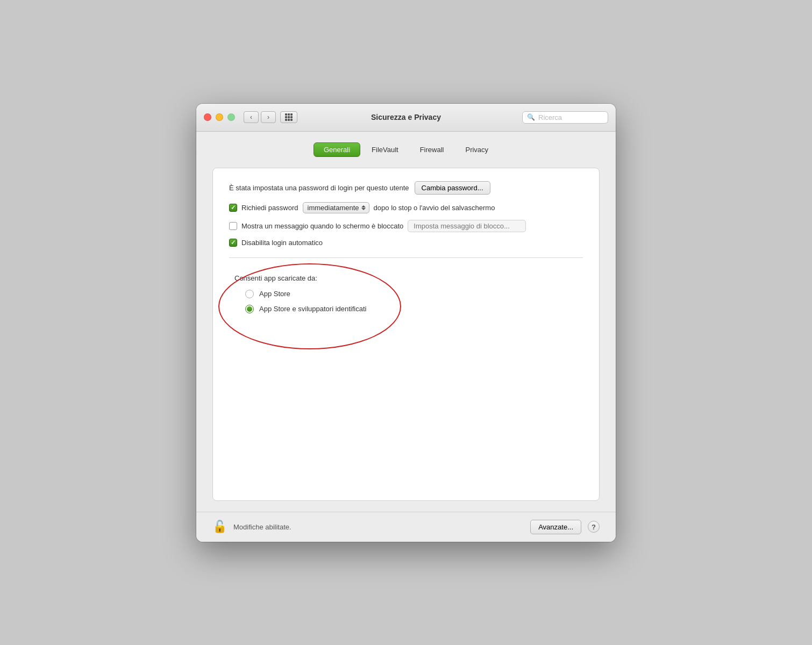 The width and height of the screenshot is (812, 645). Describe the element at coordinates (550, 117) in the screenshot. I see `search-placeholder: Ricerca` at that location.